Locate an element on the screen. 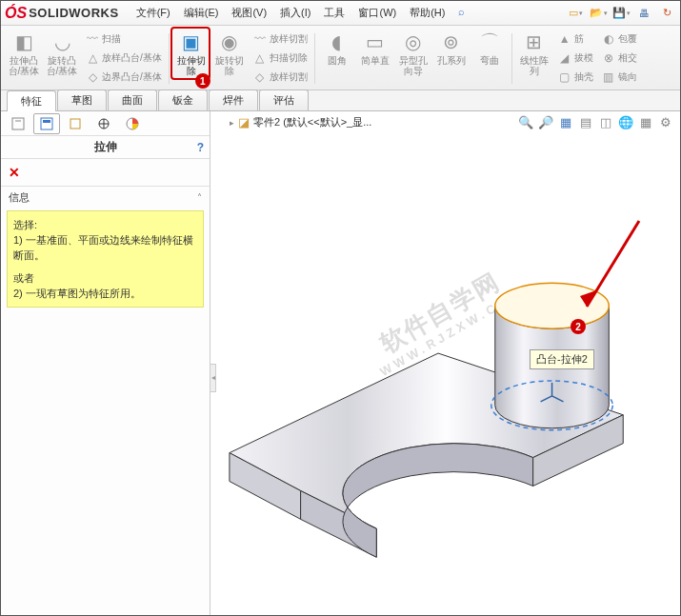  mirror-button: ▥镜向 is located at coordinates (619, 77).